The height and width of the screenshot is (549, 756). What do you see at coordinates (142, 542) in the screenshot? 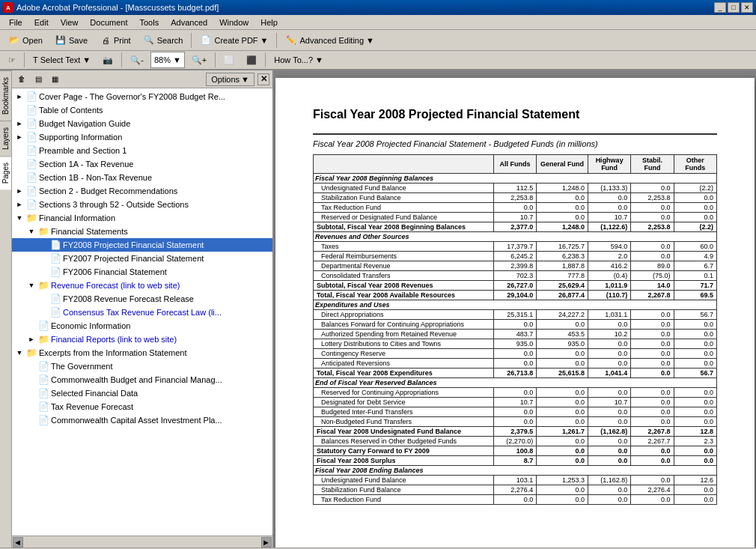
I see `nav-scrollbar: ◄ ►` at bounding box center [142, 542].